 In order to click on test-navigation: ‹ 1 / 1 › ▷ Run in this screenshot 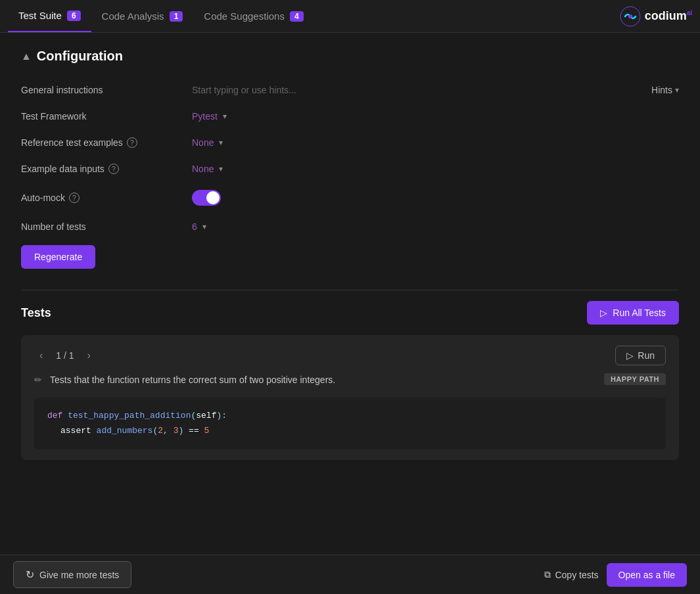, I will do `click(350, 355)`.